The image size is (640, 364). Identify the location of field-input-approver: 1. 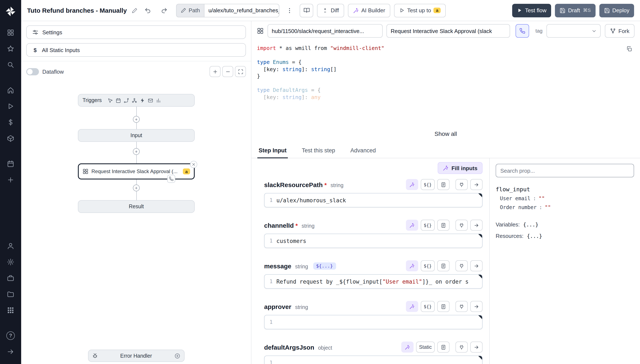
(374, 322).